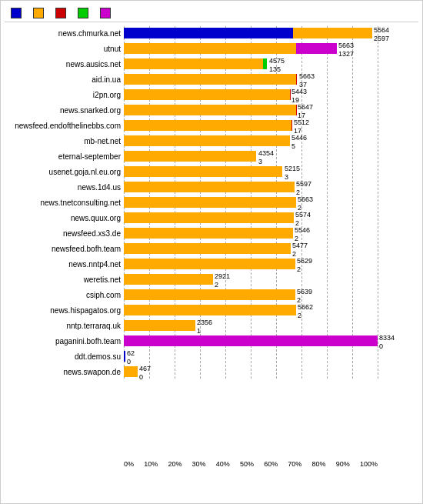  What do you see at coordinates (381, 38) in the screenshot?
I see `bar-value-secondary: 2597` at bounding box center [381, 38].